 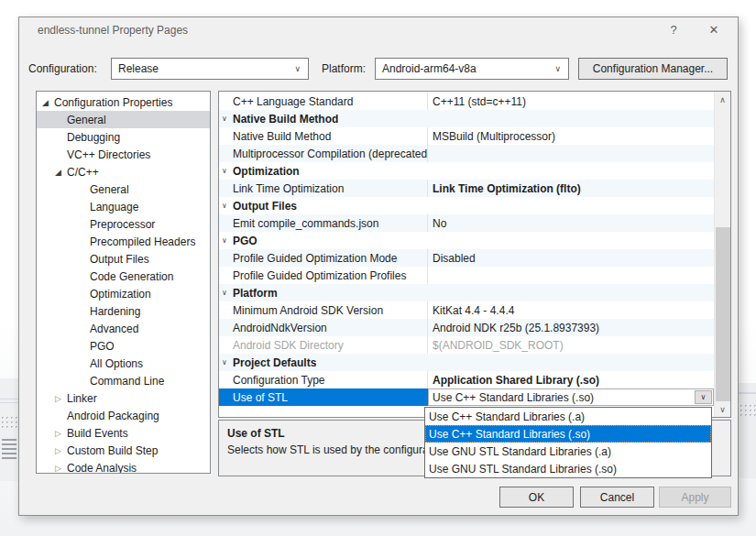 What do you see at coordinates (466, 119) in the screenshot?
I see `category-row: ∨Native Build Method` at bounding box center [466, 119].